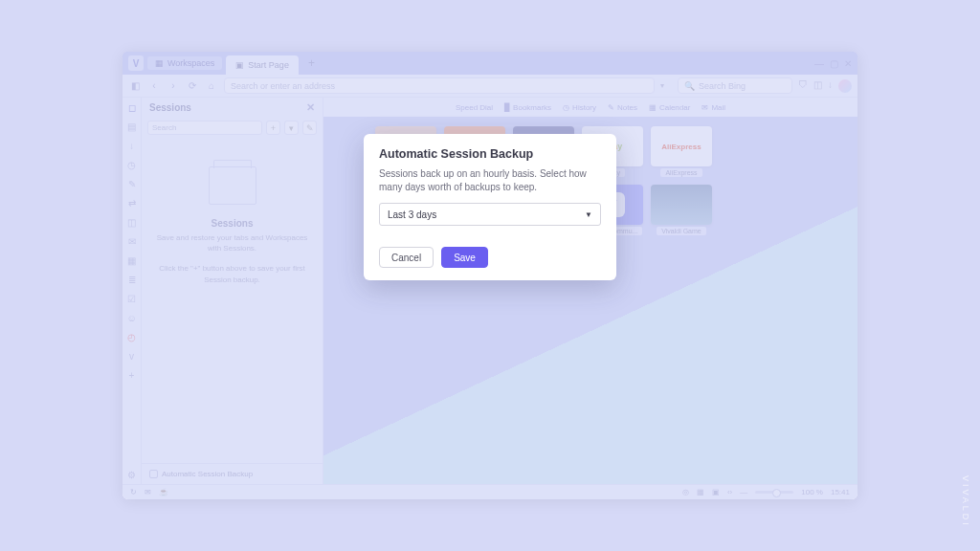 Image resolution: width=980 pixels, height=551 pixels. Describe the element at coordinates (212, 86) in the screenshot. I see `home-button: ⌂` at that location.